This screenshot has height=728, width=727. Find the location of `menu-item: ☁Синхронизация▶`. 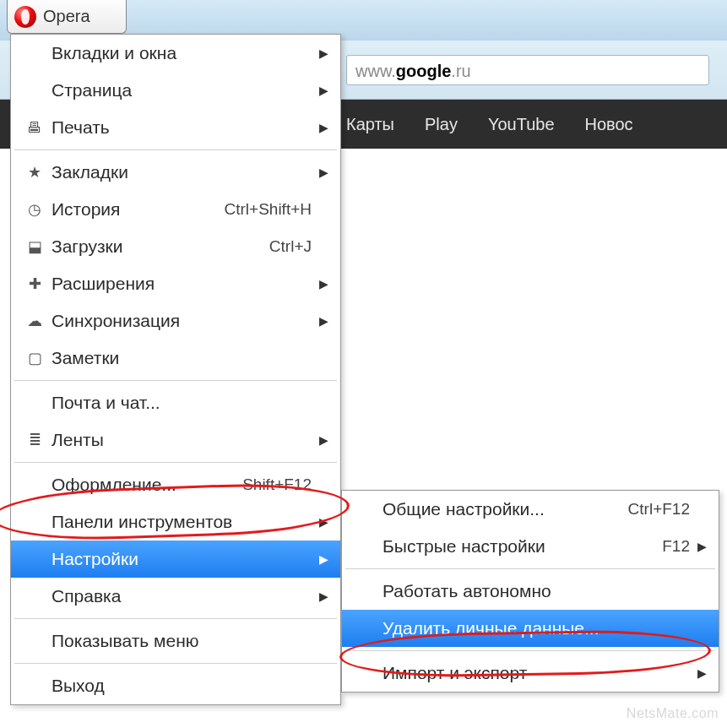

menu-item: ☁Синхронизация▶ is located at coordinates (176, 321).